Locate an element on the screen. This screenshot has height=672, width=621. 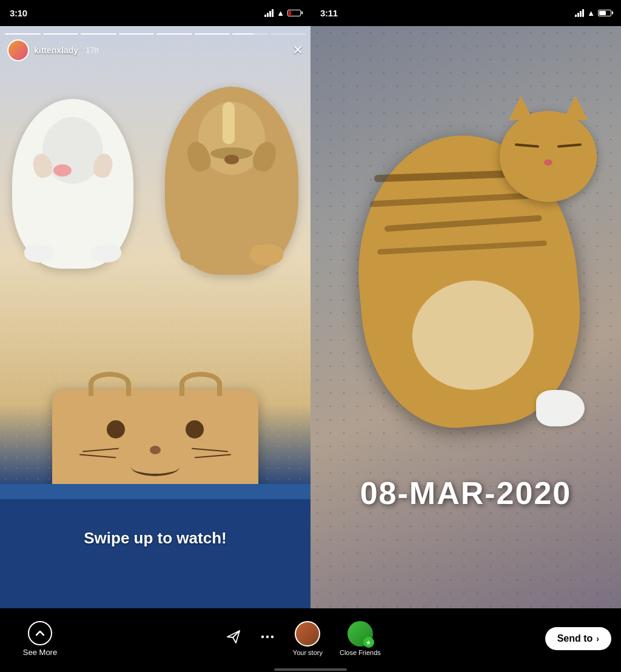
cat-ear-right is located at coordinates (576, 108).